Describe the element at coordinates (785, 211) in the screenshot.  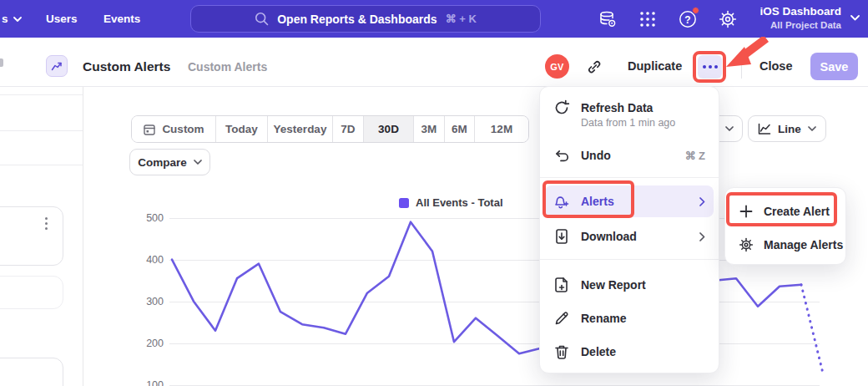
I see `submenu-item-create-alert: Create Alert` at that location.